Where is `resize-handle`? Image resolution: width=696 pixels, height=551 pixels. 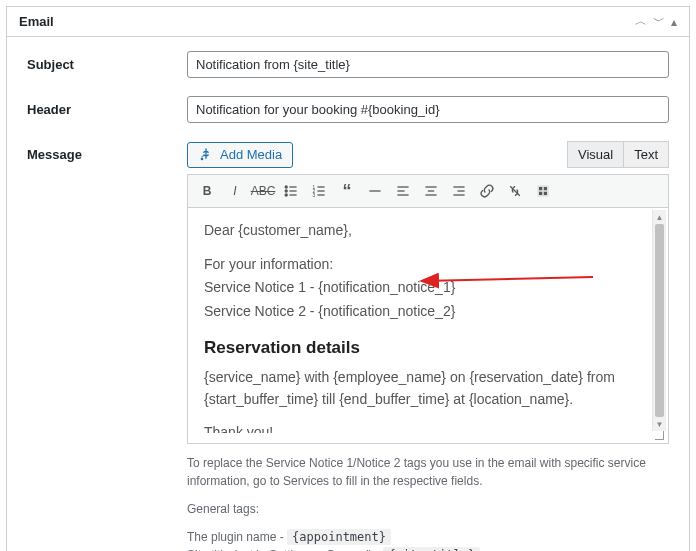
resize-handle is located at coordinates (428, 438).